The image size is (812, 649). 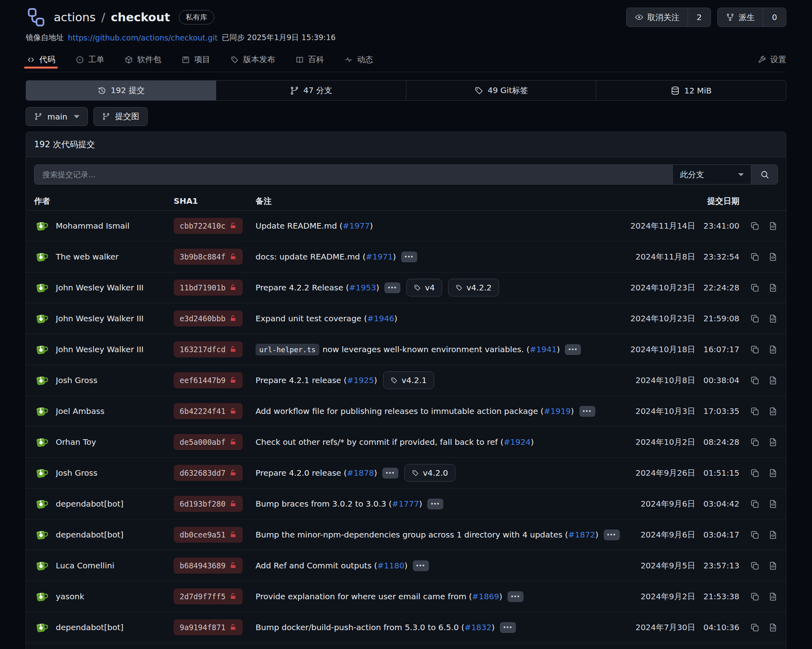 What do you see at coordinates (774, 17) in the screenshot?
I see `fork-count: 0` at bounding box center [774, 17].